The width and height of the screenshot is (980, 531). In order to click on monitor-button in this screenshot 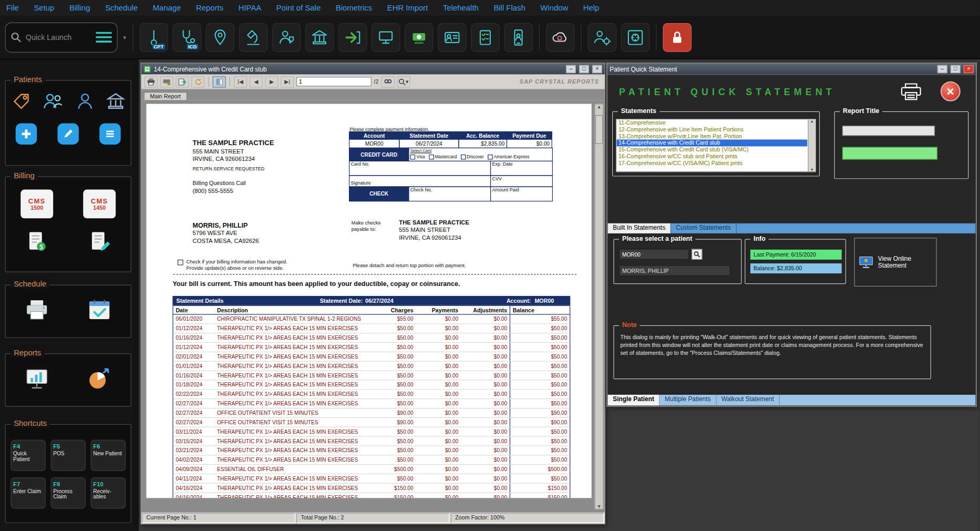, I will do `click(386, 37)`.